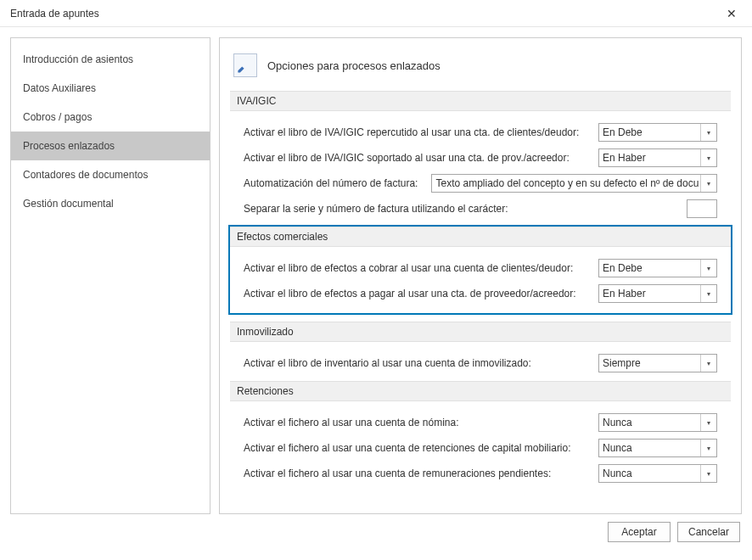  What do you see at coordinates (732, 14) in the screenshot?
I see `close-button: ✕` at bounding box center [732, 14].